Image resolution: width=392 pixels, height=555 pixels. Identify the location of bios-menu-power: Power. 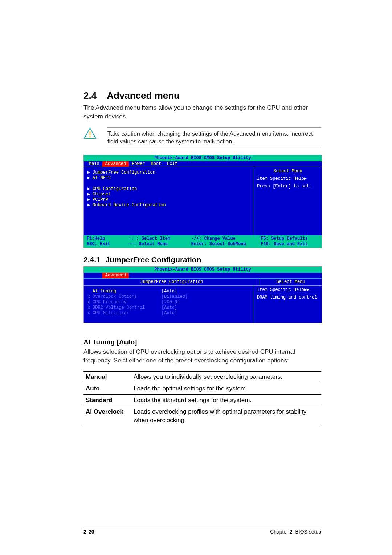
(138, 164).